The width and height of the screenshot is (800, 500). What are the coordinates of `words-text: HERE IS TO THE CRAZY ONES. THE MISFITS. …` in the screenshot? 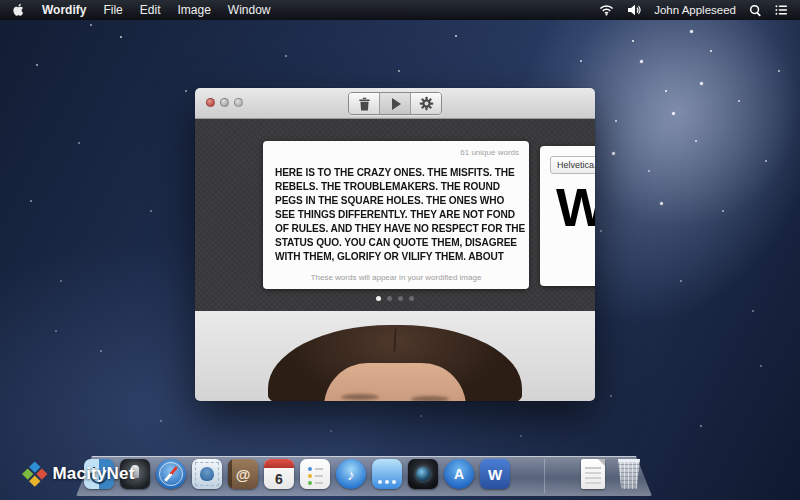 It's located at (400, 214).